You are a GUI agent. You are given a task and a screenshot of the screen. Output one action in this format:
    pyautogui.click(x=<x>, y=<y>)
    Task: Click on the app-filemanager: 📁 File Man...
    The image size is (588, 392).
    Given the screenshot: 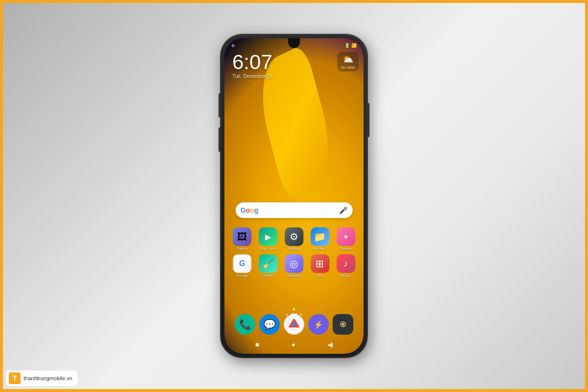 What is the action you would take?
    pyautogui.click(x=320, y=239)
    